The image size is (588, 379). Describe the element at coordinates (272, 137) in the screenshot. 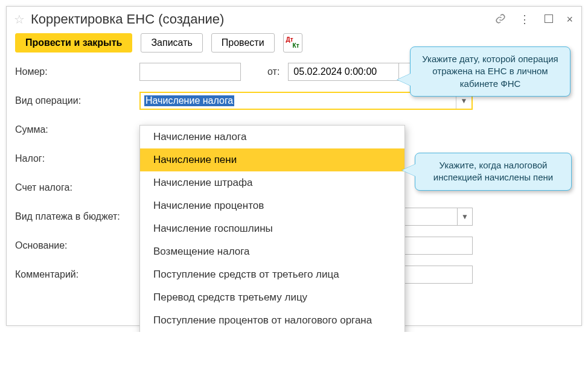

I see `op-type-option: Начисление налога` at that location.